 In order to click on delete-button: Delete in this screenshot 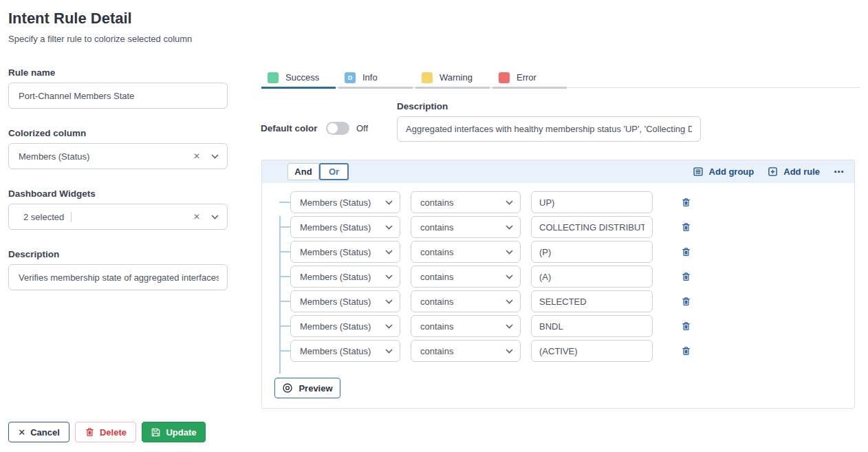, I will do `click(106, 432)`.